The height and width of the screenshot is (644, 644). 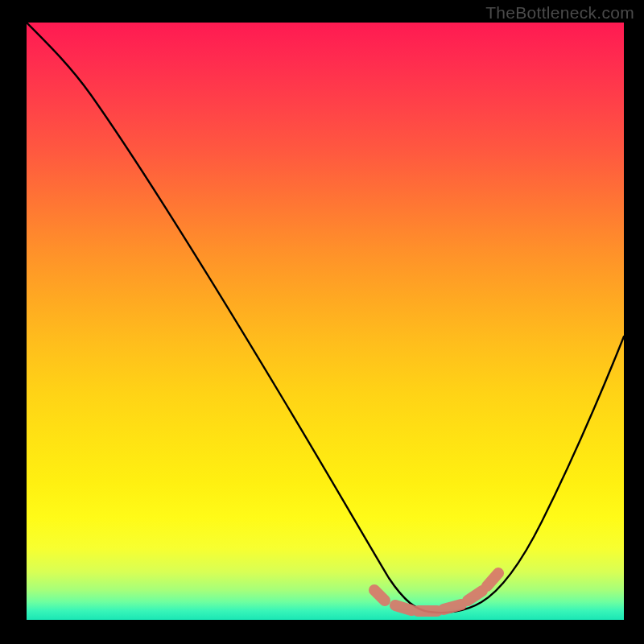 I want to click on watermark-text: TheBottleneck.com, so click(x=560, y=13).